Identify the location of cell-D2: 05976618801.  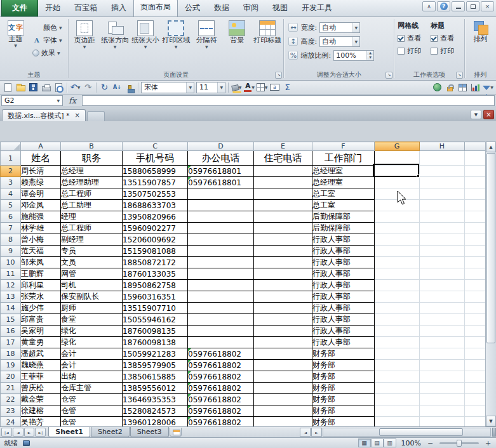
(221, 171).